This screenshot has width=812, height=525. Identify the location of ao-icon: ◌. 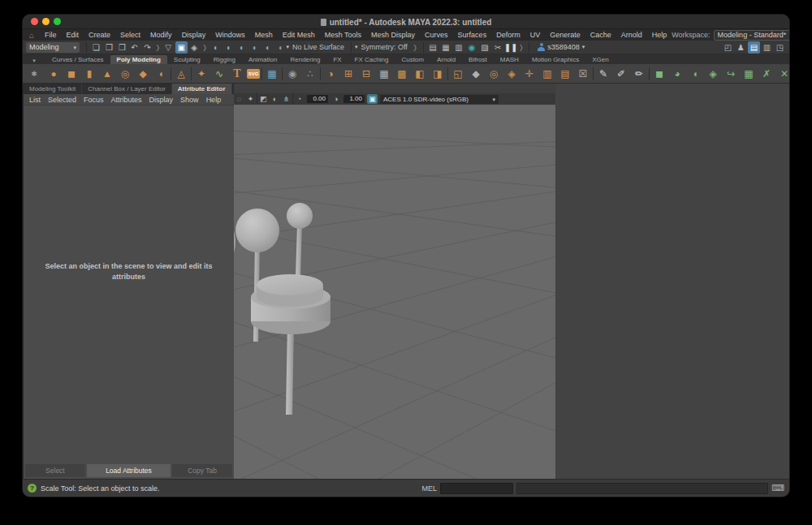
(239, 99).